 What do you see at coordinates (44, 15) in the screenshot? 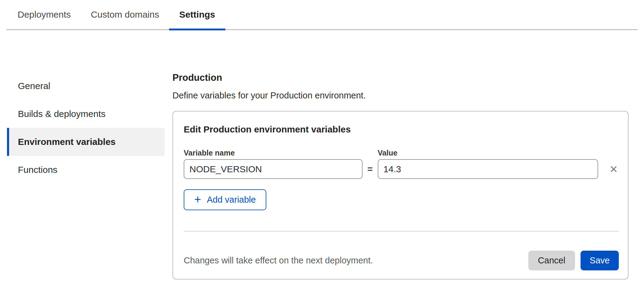
I see `tab-deployments: Deployments` at bounding box center [44, 15].